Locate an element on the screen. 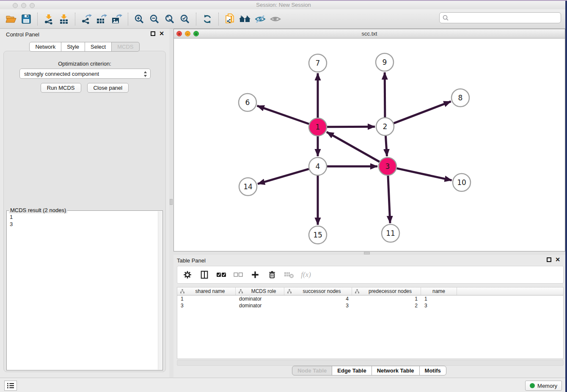  table-row: 3 dominator 3 2 3 is located at coordinates (370, 306).